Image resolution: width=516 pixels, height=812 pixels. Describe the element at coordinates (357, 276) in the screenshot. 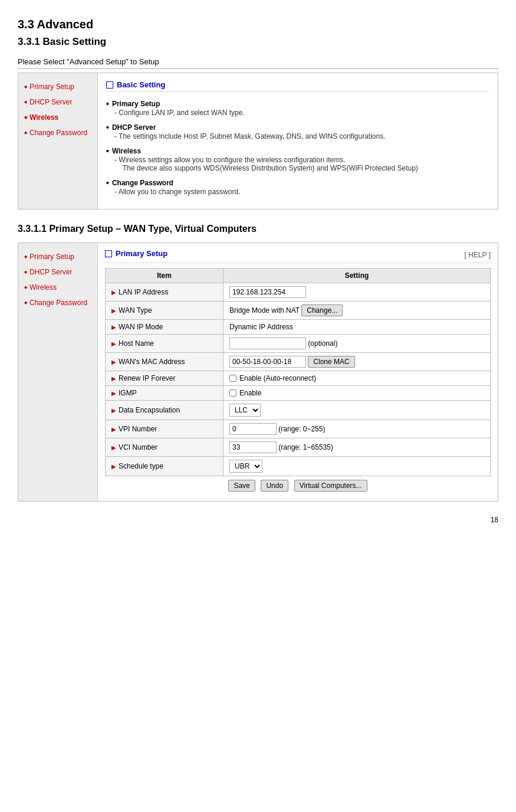

I see `col-setting: Setting` at that location.